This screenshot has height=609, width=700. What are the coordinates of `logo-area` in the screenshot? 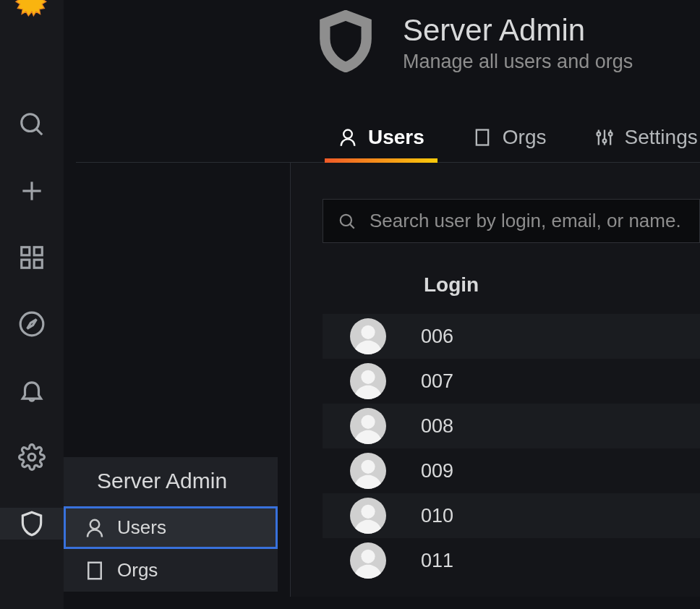 It's located at (32, 22).